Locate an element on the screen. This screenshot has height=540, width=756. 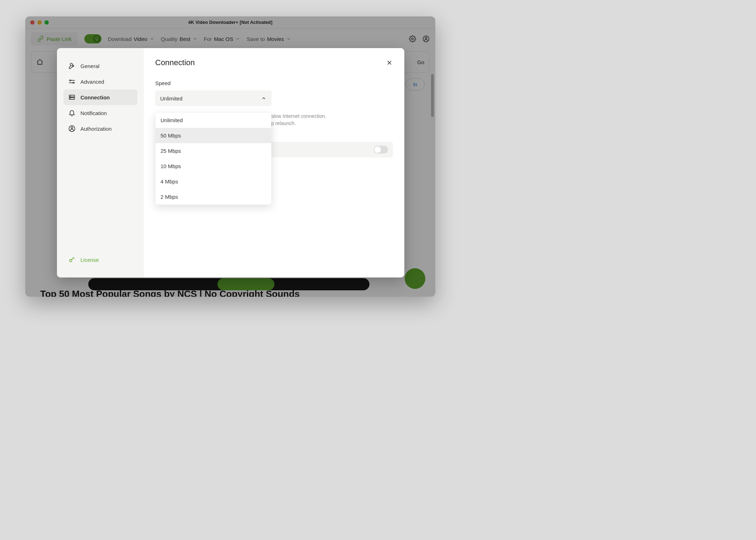
settings-sidebar: General Advanced Connection Notification… is located at coordinates (100, 163).